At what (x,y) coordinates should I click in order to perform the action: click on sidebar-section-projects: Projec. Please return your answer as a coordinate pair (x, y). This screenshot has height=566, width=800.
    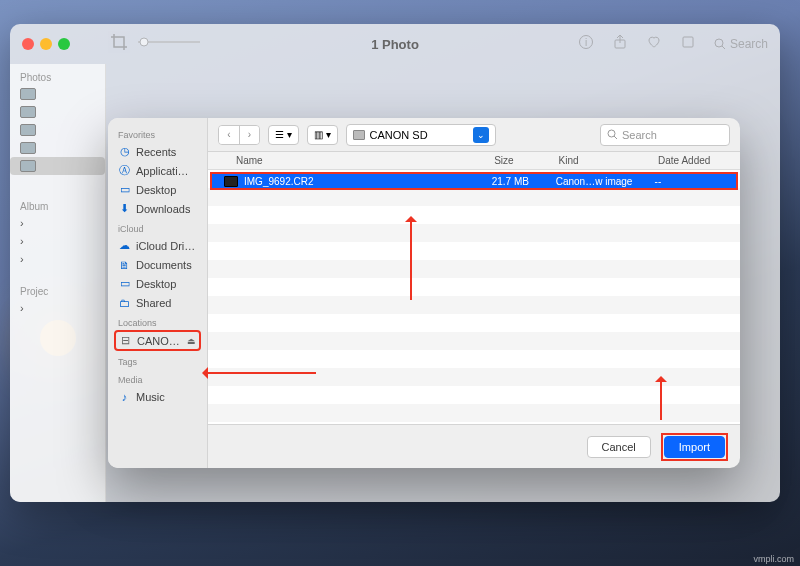
    Looking at the image, I should click on (58, 288).